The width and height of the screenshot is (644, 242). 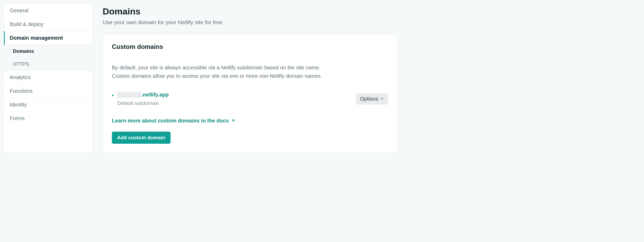 I want to click on sidebar-subnav: Domains HTTPS, so click(x=48, y=58).